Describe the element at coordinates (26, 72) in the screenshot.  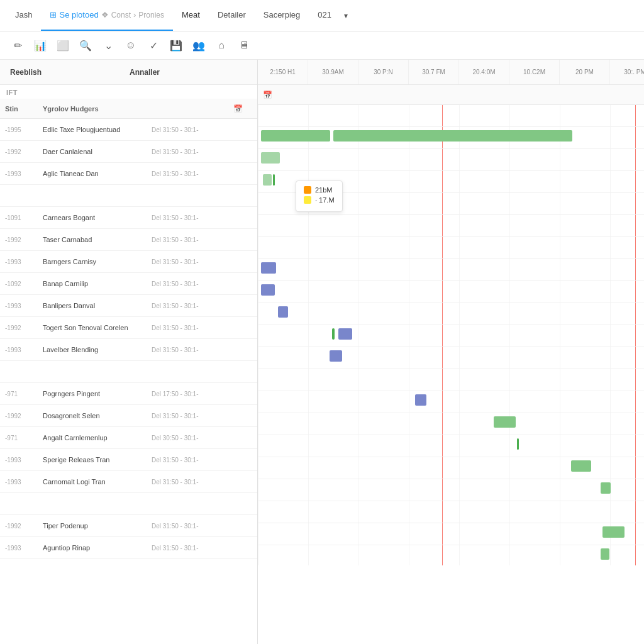
I see `reeblish-label: Reeblish` at that location.